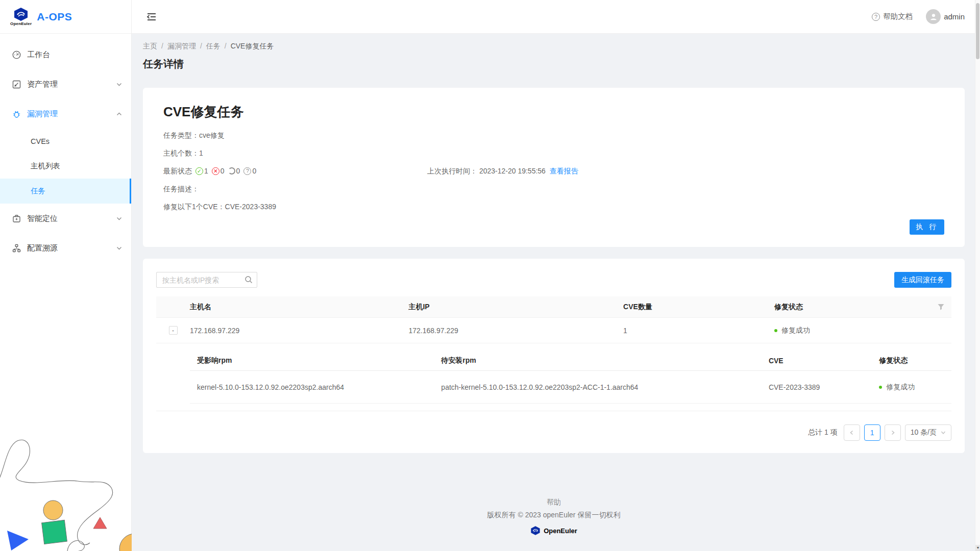  What do you see at coordinates (554, 46) in the screenshot?
I see `breadcrumb: 主页漏洞管理任务CVE修复任务` at bounding box center [554, 46].